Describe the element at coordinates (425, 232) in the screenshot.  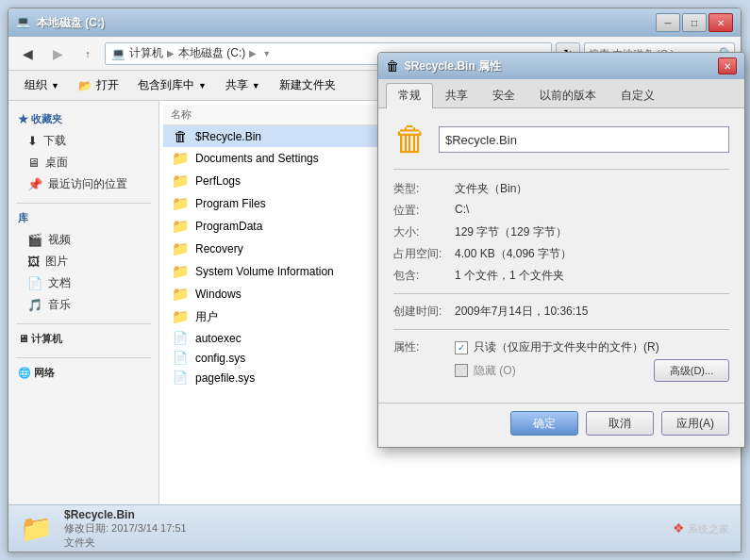
I see `label-size: 大小:` at that location.